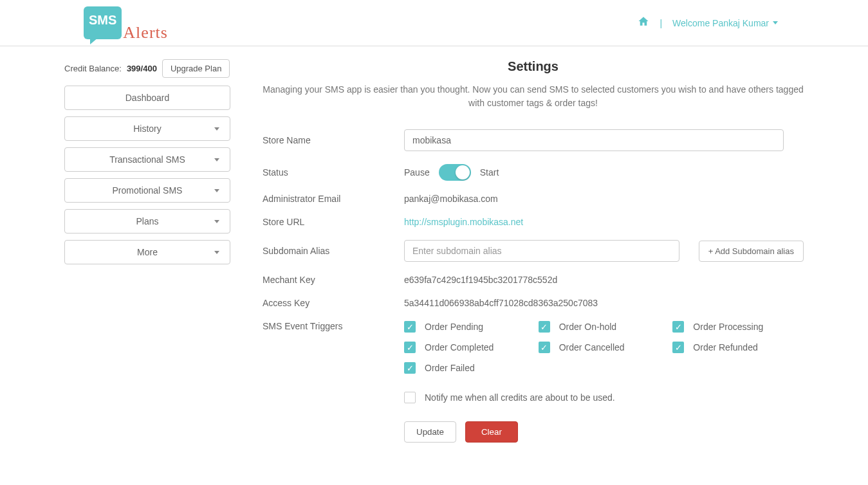 This screenshot has height=485, width=868. What do you see at coordinates (533, 172) in the screenshot?
I see `row-status: Status Pause Start` at bounding box center [533, 172].